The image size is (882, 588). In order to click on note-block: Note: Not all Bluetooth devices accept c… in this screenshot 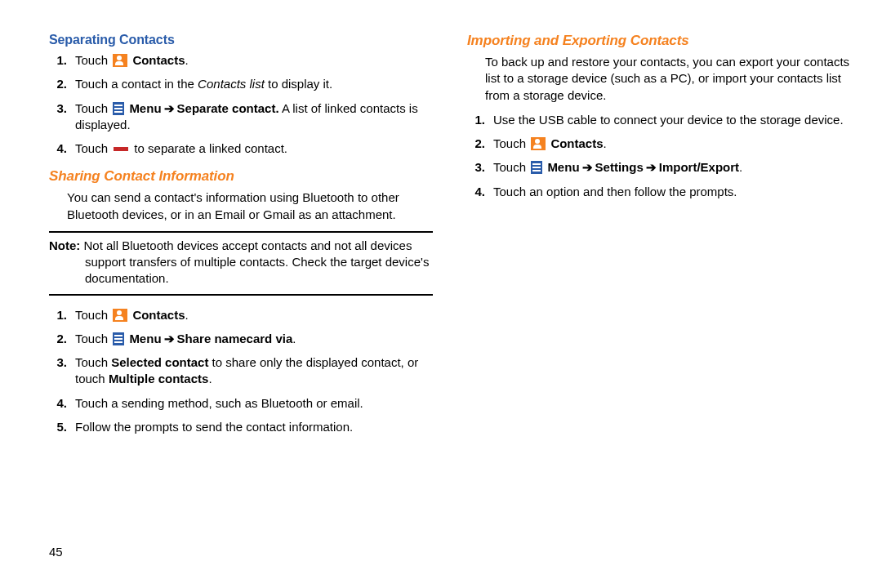, I will do `click(241, 263)`.